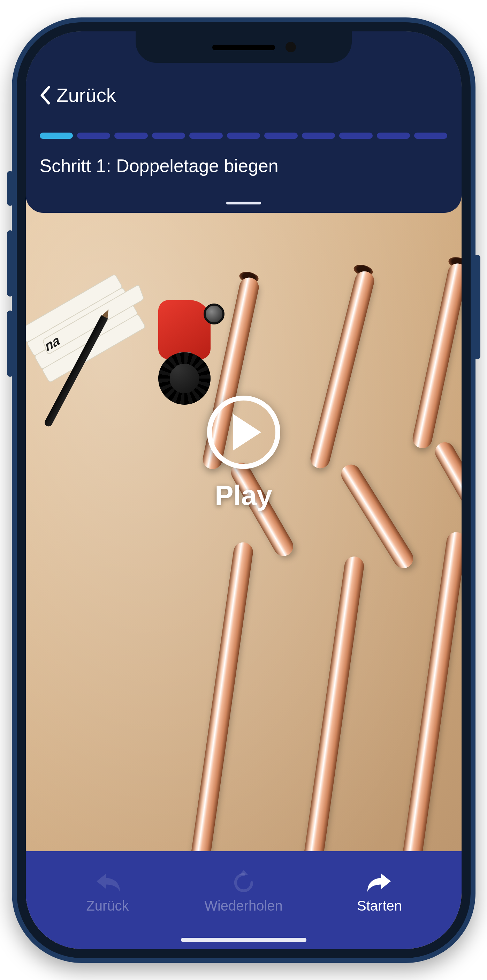 The image size is (487, 980). What do you see at coordinates (244, 883) in the screenshot?
I see `refresh-icon` at bounding box center [244, 883].